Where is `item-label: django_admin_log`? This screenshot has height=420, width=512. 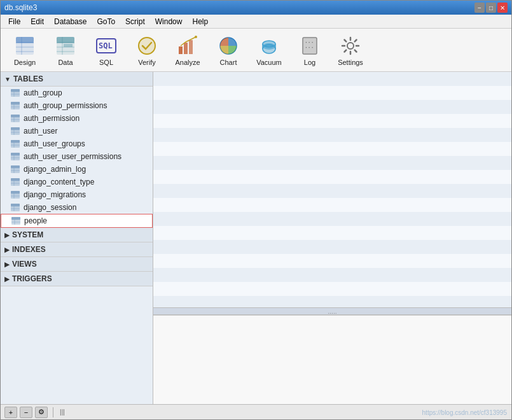
item-label: django_admin_log is located at coordinates (55, 169).